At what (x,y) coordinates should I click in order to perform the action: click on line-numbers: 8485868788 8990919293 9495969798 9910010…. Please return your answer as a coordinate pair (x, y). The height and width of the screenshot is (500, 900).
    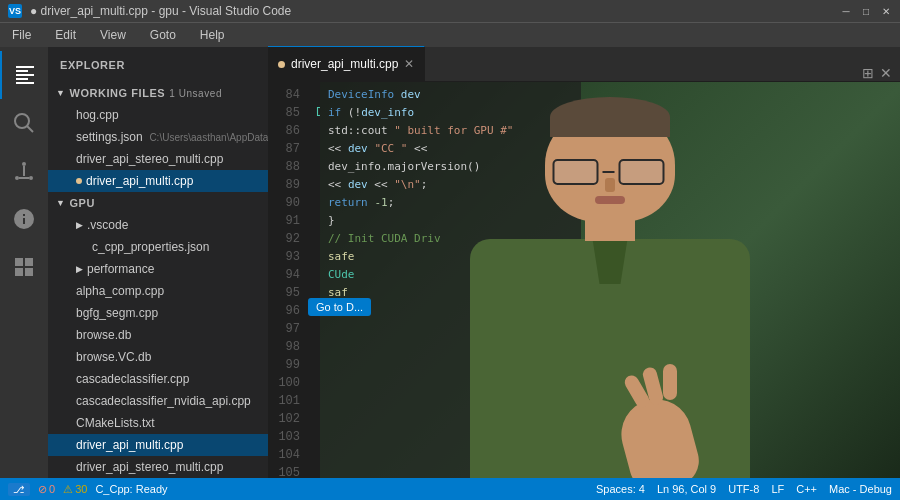
    Looking at the image, I should click on (288, 280).